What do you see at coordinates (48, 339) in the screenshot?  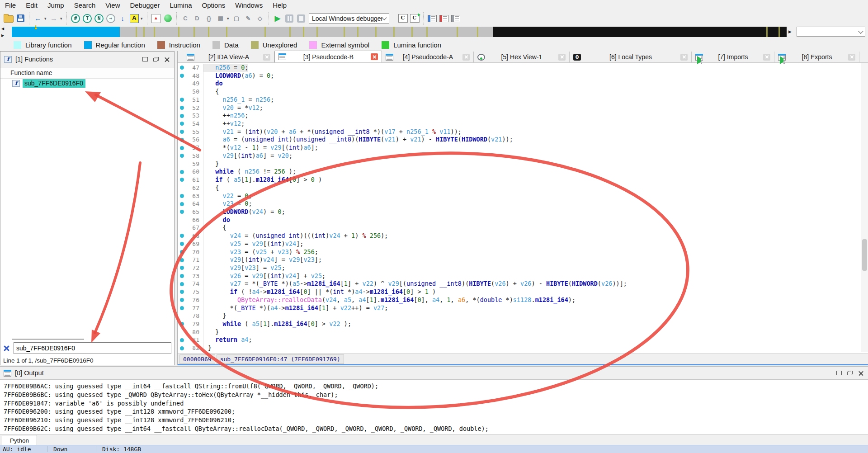 I see `horizontal-scrollbar` at bounding box center [48, 339].